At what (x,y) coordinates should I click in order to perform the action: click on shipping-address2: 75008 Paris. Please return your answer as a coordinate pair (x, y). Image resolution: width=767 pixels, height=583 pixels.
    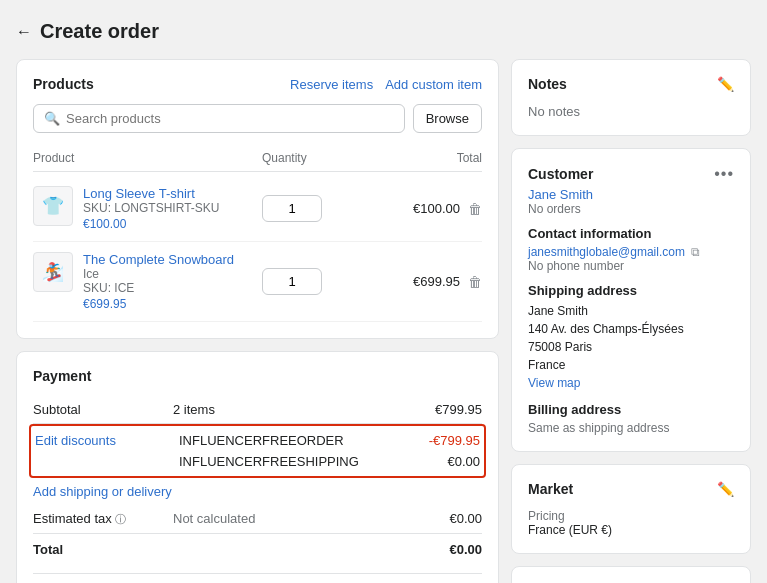
    Looking at the image, I should click on (631, 347).